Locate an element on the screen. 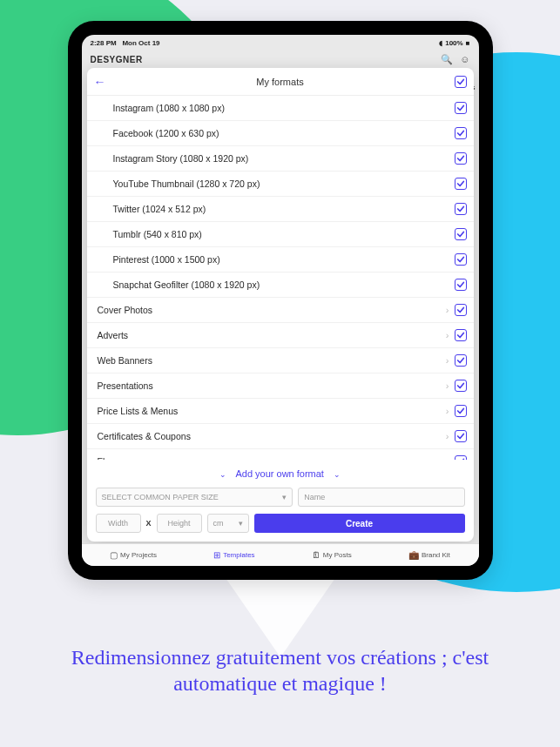 Image resolution: width=560 pixels, height=747 pixels. format-label: Presentations is located at coordinates (125, 386).